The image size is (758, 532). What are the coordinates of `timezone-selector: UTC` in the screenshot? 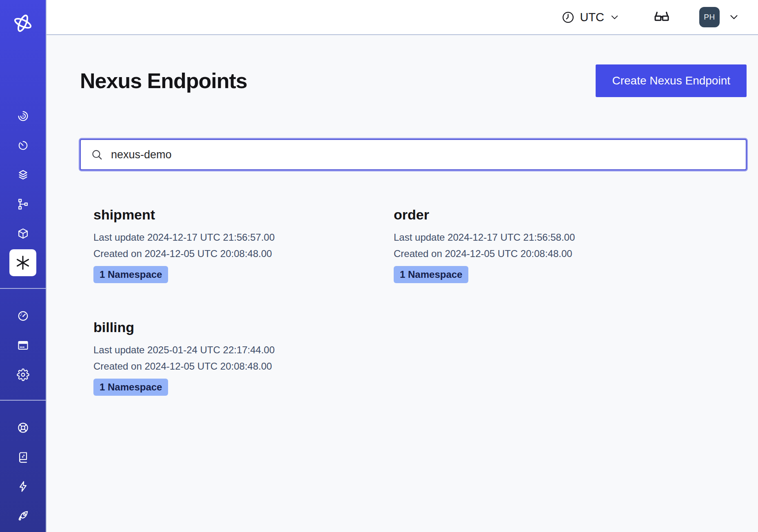 It's located at (591, 17).